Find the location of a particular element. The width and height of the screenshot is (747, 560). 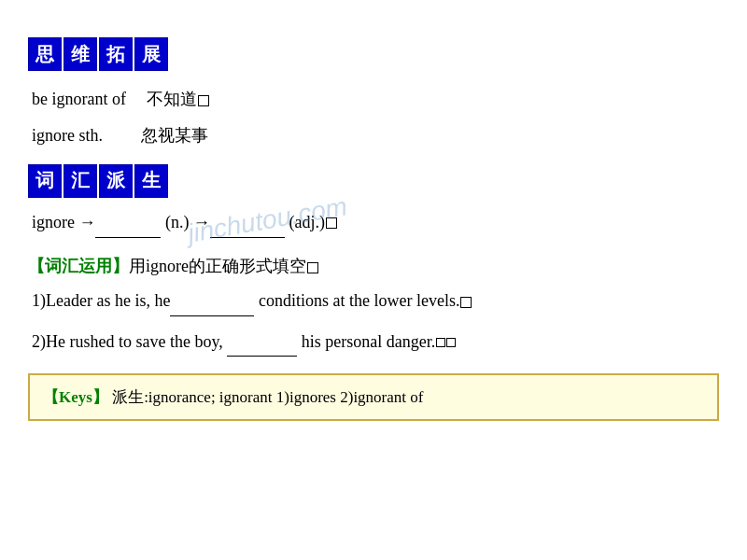

keys-label: Keys is located at coordinates (76, 398).